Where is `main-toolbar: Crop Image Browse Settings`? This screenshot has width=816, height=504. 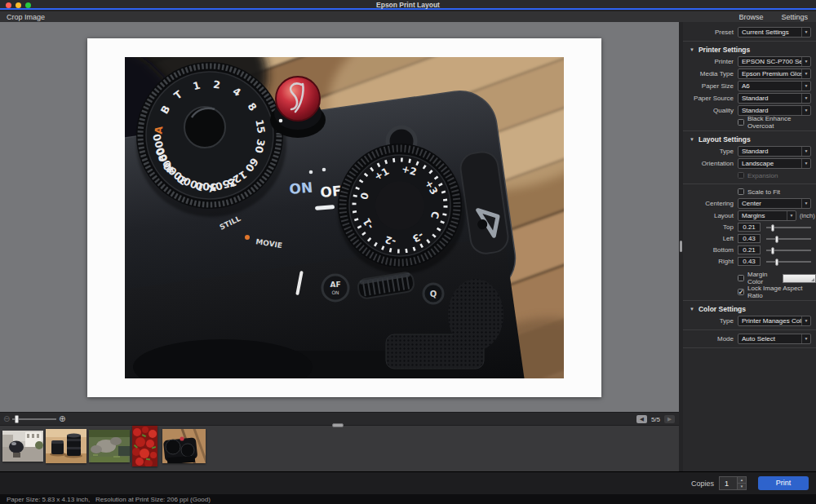 main-toolbar: Crop Image Browse Settings is located at coordinates (408, 16).